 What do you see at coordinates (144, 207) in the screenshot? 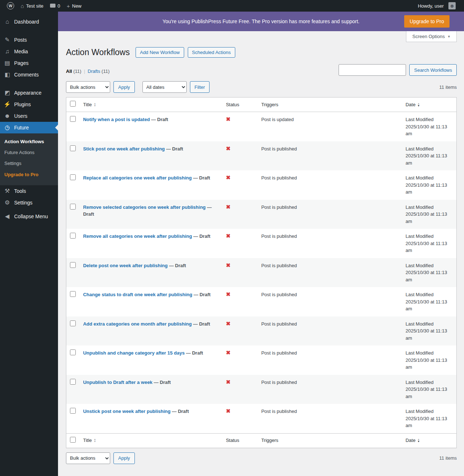
I see `workflow-title-link: Remove selected categories one week afte…` at bounding box center [144, 207].